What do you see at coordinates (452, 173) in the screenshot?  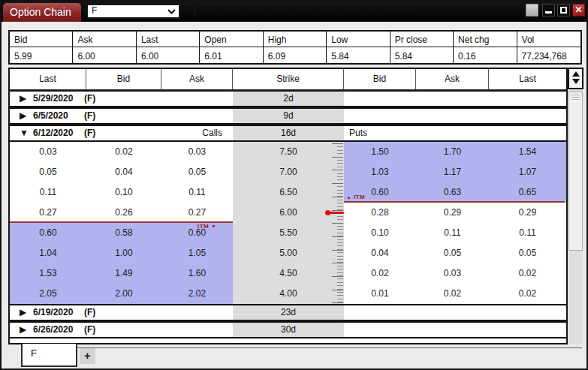 I see `put-ask-cell: 1.17` at bounding box center [452, 173].